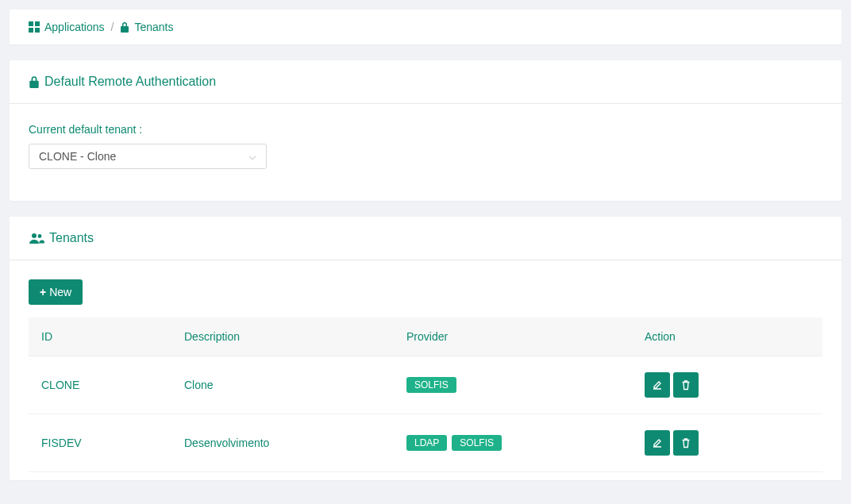  What do you see at coordinates (148, 156) in the screenshot?
I see `default-tenant-select: CLONE - Clone` at bounding box center [148, 156].